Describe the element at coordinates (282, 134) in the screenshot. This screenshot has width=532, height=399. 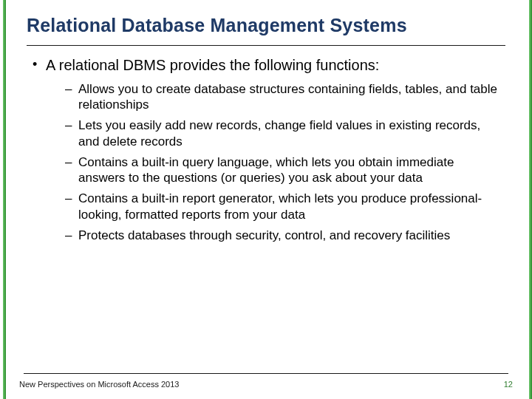
I see `list-item: – Lets you easily add new records, chang…` at that location.